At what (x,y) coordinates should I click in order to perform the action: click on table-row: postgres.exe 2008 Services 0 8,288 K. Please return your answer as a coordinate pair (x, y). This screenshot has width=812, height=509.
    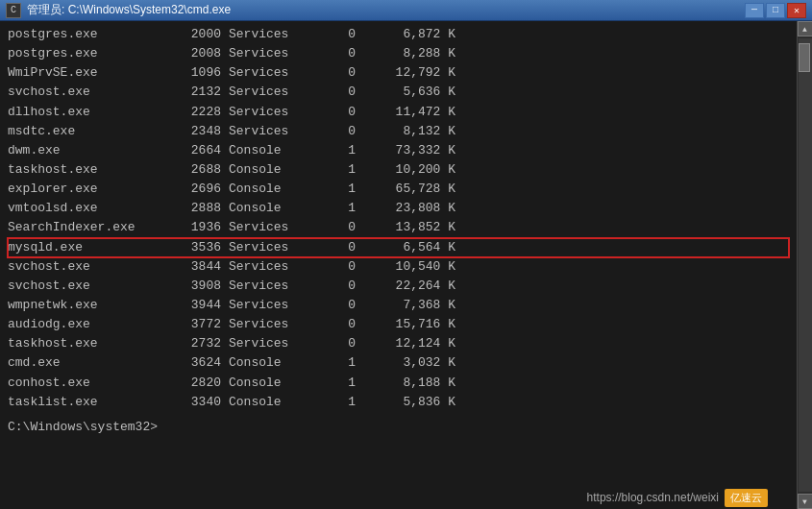
    Looking at the image, I should click on (398, 54).